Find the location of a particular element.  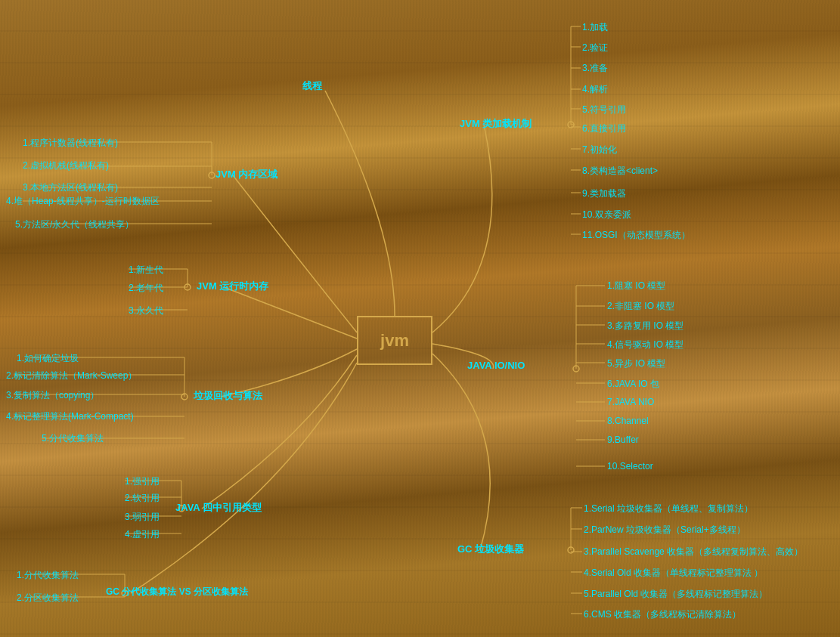

runtime-item-1: 1.新生代 is located at coordinates (146, 271).